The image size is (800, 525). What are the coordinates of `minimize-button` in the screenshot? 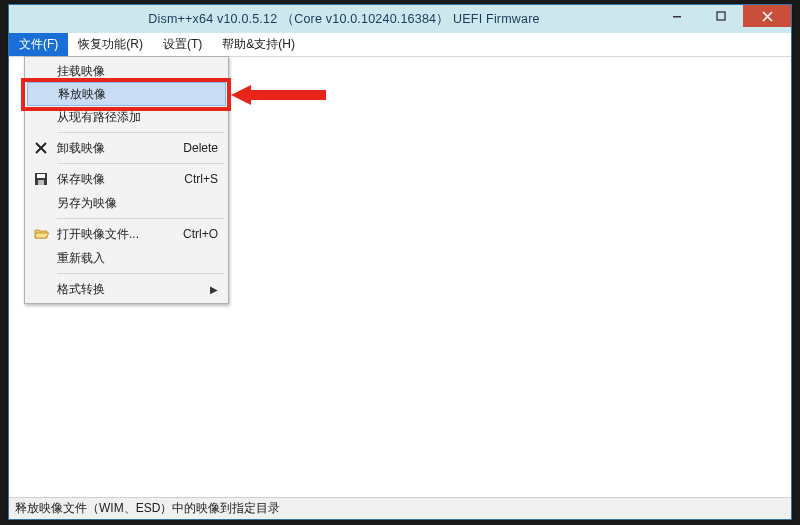 It's located at (677, 16).